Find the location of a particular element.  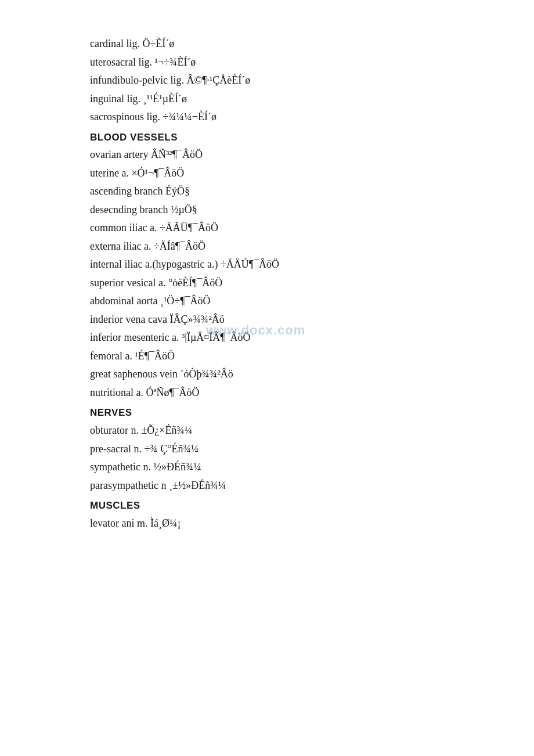

line-25: parasympathetic n ¸±½»ÐÉñ¾¼ is located at coordinates (289, 486).